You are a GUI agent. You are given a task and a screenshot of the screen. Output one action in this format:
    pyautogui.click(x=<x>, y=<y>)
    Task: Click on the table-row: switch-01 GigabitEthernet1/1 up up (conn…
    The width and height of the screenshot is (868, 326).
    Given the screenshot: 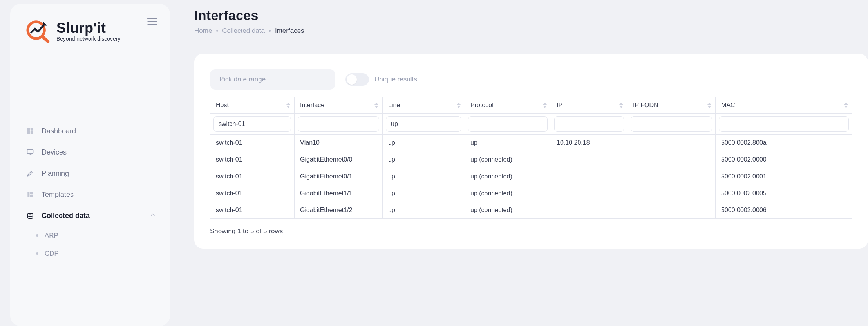 What is the action you would take?
    pyautogui.click(x=531, y=193)
    